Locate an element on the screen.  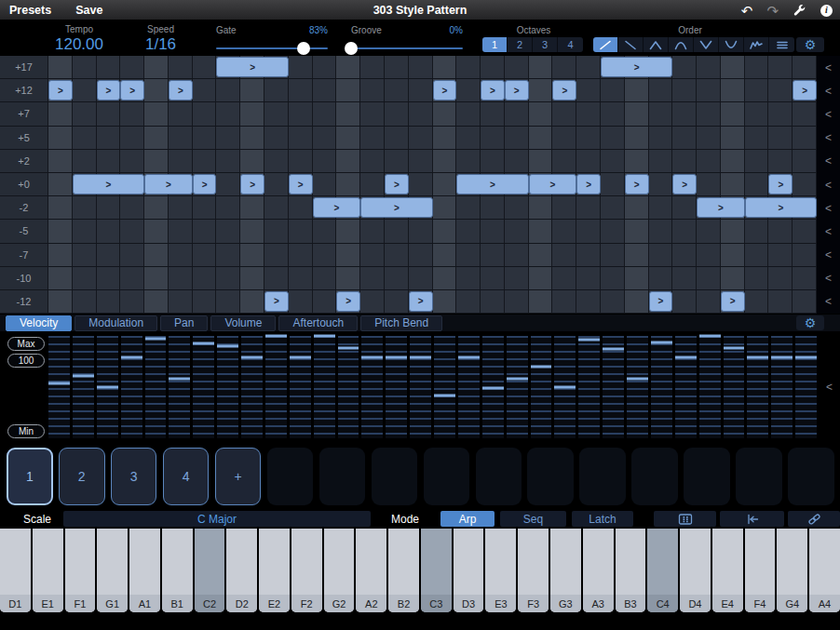
key-A2: A2 is located at coordinates (371, 570).